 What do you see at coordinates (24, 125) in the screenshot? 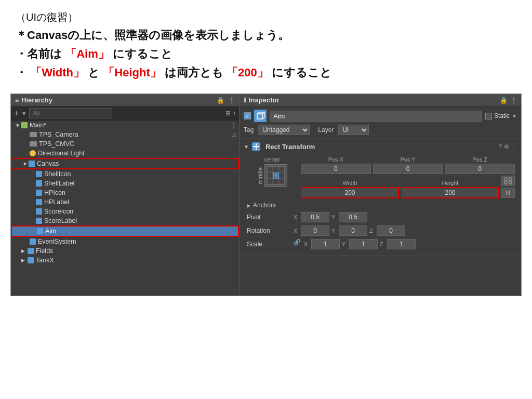
I see `cube-icon-main` at bounding box center [24, 125].